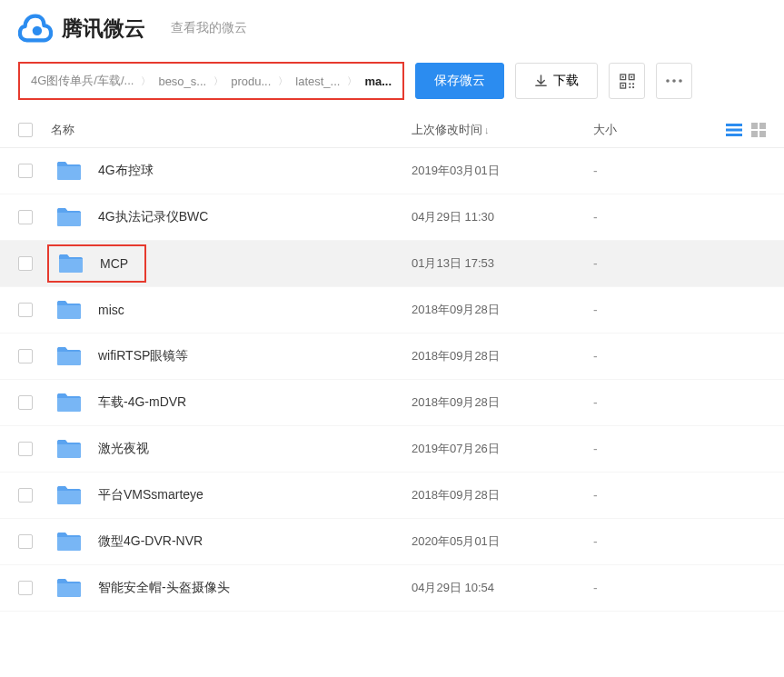  What do you see at coordinates (392, 131) in the screenshot?
I see `list-header: 名称 上次修改时间↓ 大小` at bounding box center [392, 131].